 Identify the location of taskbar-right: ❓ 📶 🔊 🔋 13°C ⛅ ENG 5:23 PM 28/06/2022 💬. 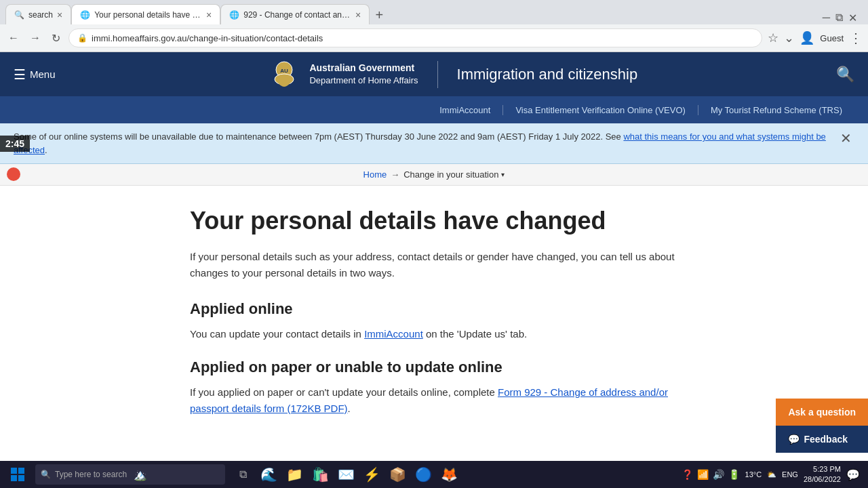
(773, 474).